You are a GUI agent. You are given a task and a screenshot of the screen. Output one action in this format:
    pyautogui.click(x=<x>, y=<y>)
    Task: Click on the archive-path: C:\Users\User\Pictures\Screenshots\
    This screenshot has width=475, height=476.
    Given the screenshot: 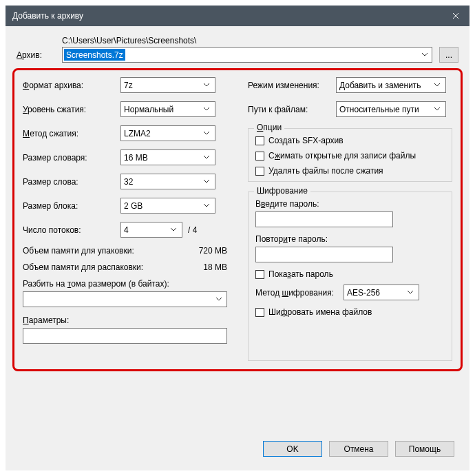 What is the action you would take?
    pyautogui.click(x=247, y=41)
    